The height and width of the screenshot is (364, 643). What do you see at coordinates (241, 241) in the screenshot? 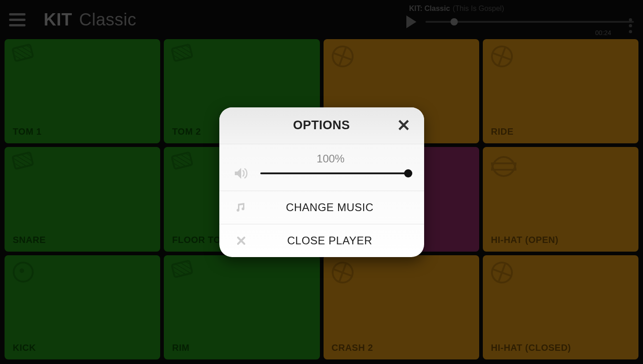
I see `close-small-icon` at bounding box center [241, 241].